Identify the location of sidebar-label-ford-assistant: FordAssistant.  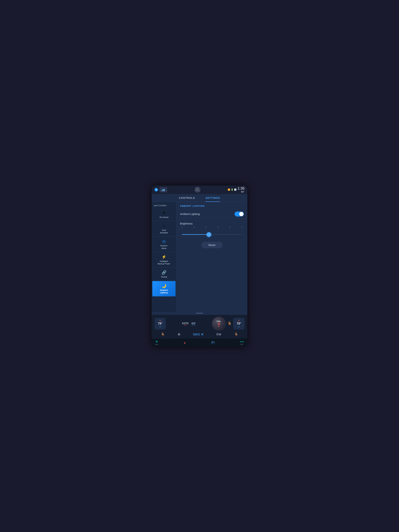
(164, 231).